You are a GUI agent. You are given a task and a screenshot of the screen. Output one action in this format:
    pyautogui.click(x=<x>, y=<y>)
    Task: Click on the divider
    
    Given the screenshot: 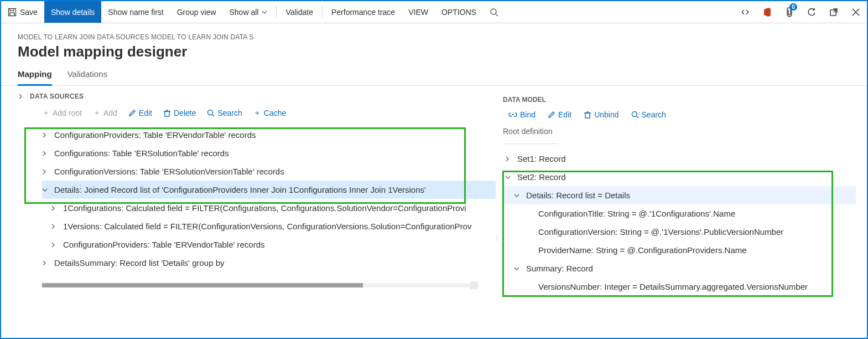 What is the action you would take?
    pyautogui.click(x=531, y=144)
    